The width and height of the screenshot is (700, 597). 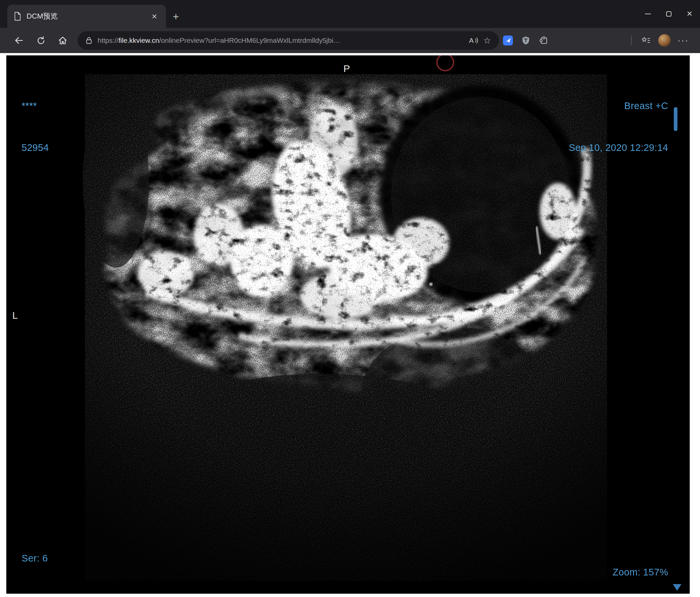 I want to click on translate-extension-icon, so click(x=508, y=41).